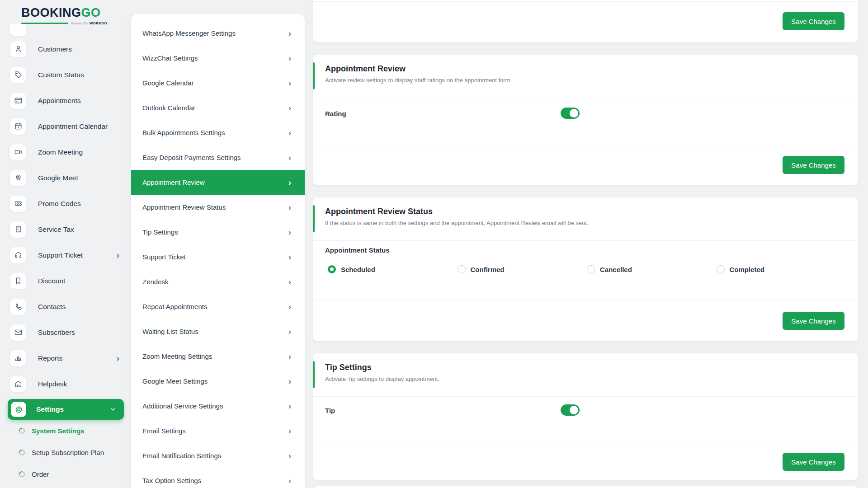 The image size is (868, 488). Describe the element at coordinates (175, 306) in the screenshot. I see `menu-item-label: Repeat Appointments` at that location.